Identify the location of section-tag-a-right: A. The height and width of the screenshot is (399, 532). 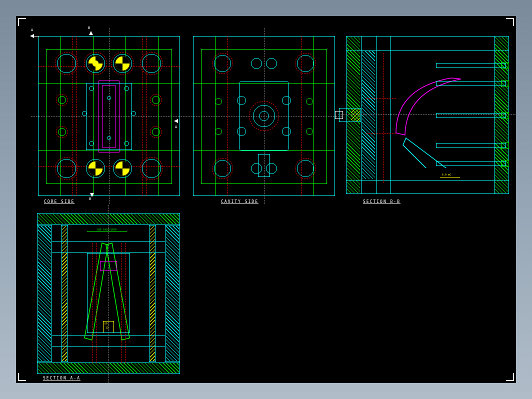
(176, 127).